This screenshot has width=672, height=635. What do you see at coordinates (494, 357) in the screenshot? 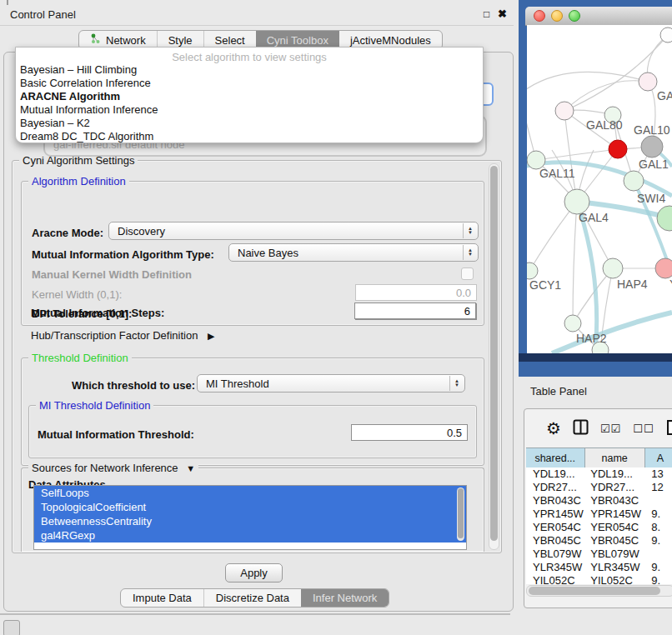
I see `settings-scrollbar` at bounding box center [494, 357].